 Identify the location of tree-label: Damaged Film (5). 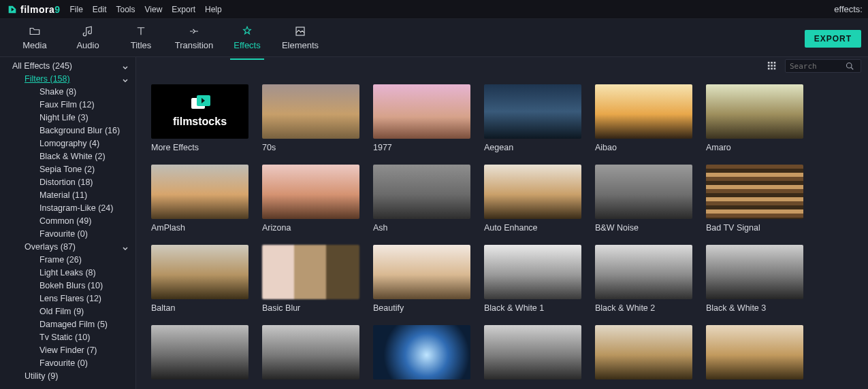
(74, 325).